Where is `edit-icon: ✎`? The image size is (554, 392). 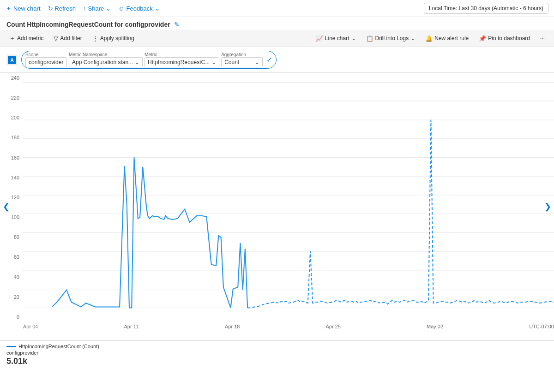 edit-icon: ✎ is located at coordinates (177, 24).